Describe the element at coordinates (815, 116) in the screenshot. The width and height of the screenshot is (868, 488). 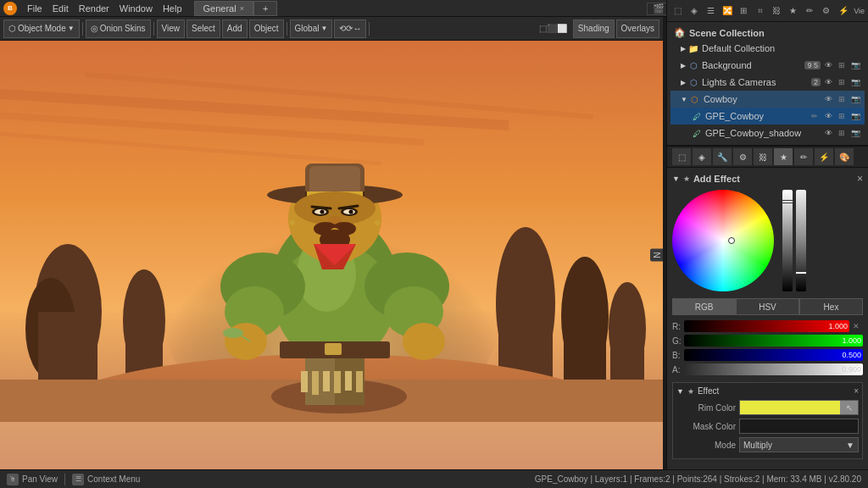
I see `gpe-cowboy-edit-btn: ✏` at that location.